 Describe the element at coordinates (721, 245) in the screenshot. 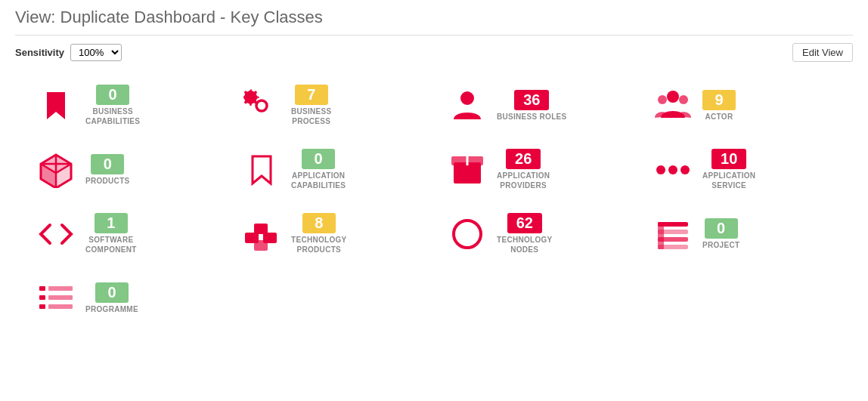

I see `project-label: PROJECT` at that location.